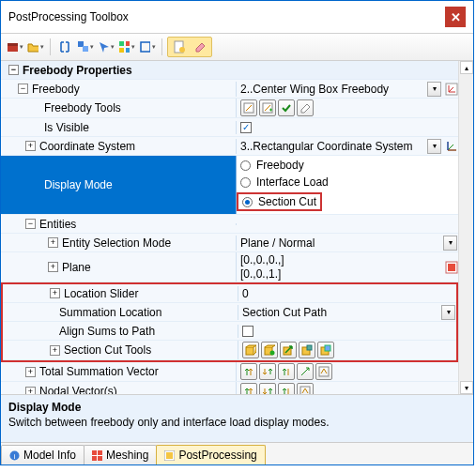 This screenshot has height=472, width=476. Describe the element at coordinates (229, 243) in the screenshot. I see `row-entity-selection-mode: +Entity Selection Mode Plane / Normal▾` at that location.